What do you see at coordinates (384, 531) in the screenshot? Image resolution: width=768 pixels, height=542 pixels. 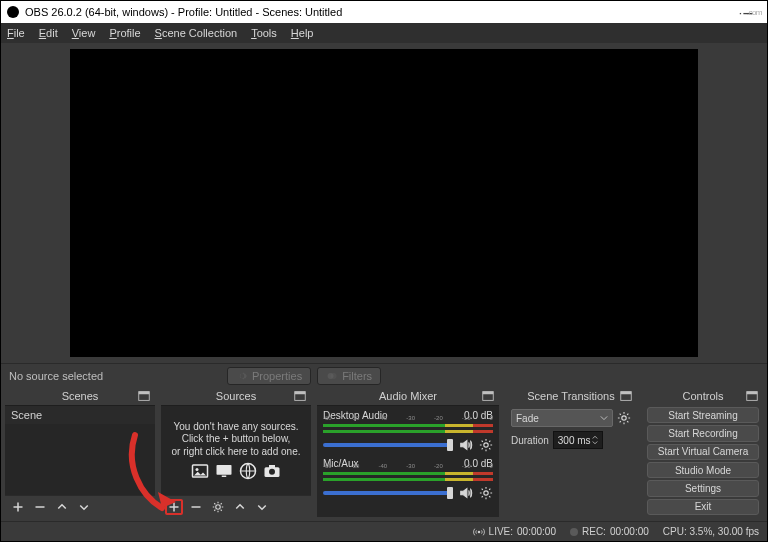 I see `status-bar: LIVE: 00:00:00 REC: 00:00:00 CPU: 3.5%, …` at bounding box center [384, 531].